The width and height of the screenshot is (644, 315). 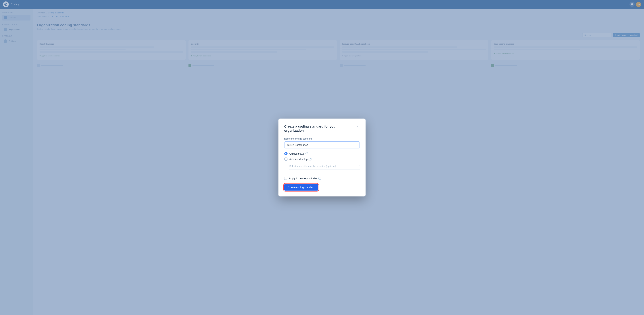 What do you see at coordinates (324, 166) in the screenshot?
I see `repository-baseline-dropdown: Select a repository as the baseline (opt…` at bounding box center [324, 166].